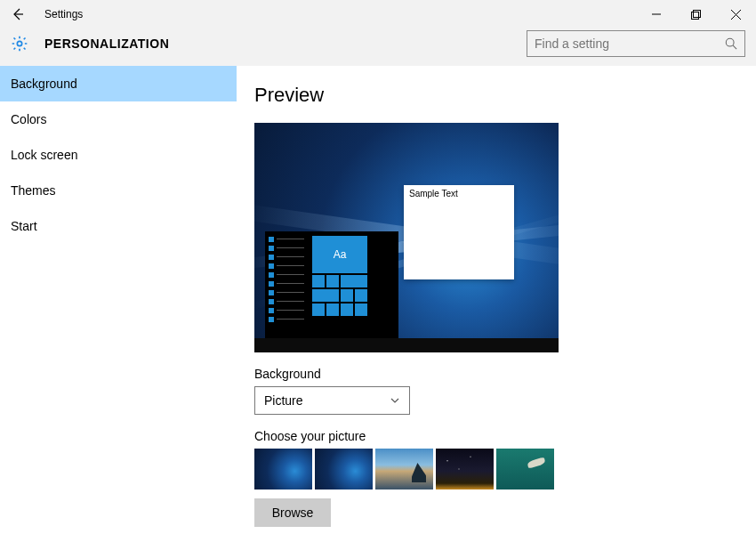 This screenshot has height=534, width=756. What do you see at coordinates (118, 84) in the screenshot?
I see `sidebar-item-background: Background` at bounding box center [118, 84].